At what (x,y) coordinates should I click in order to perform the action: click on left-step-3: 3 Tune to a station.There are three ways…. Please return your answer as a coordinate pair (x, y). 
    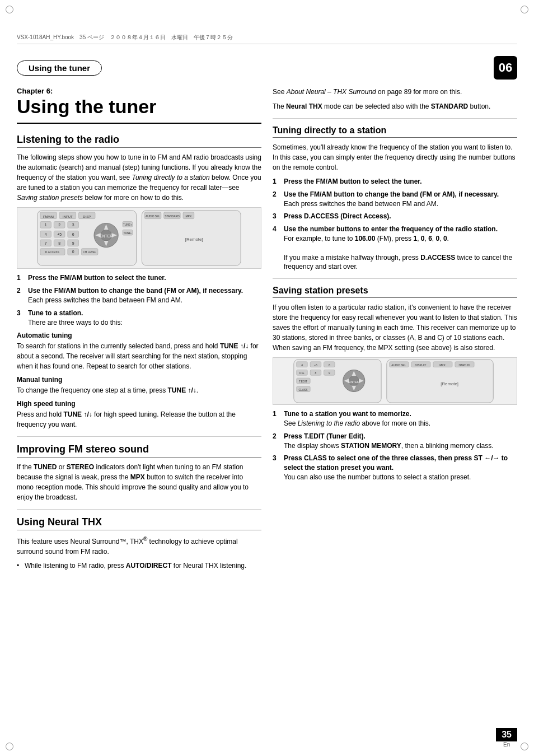
    Looking at the image, I should click on (139, 318).